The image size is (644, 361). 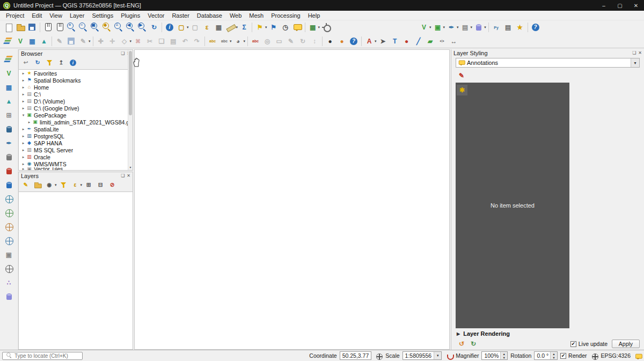 What do you see at coordinates (9, 241) in the screenshot?
I see `add-arcgis-rest-layer-button` at bounding box center [9, 241].